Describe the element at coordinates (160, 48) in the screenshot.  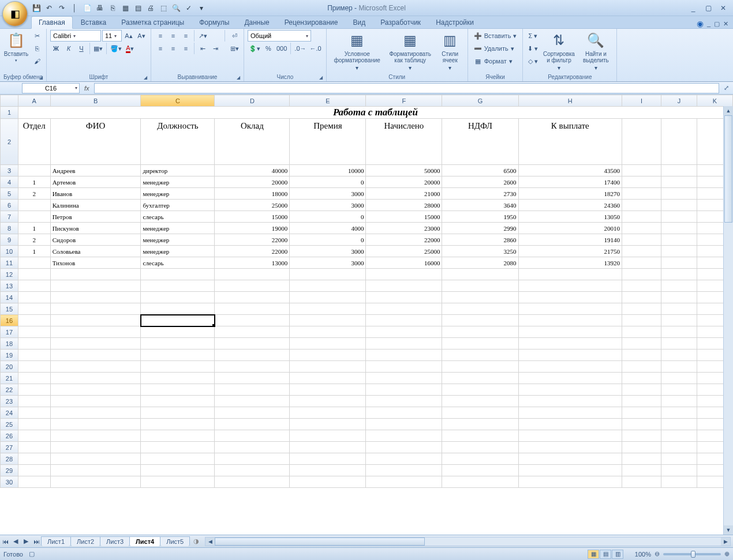
I see `align-left-icon: ≡` at that location.